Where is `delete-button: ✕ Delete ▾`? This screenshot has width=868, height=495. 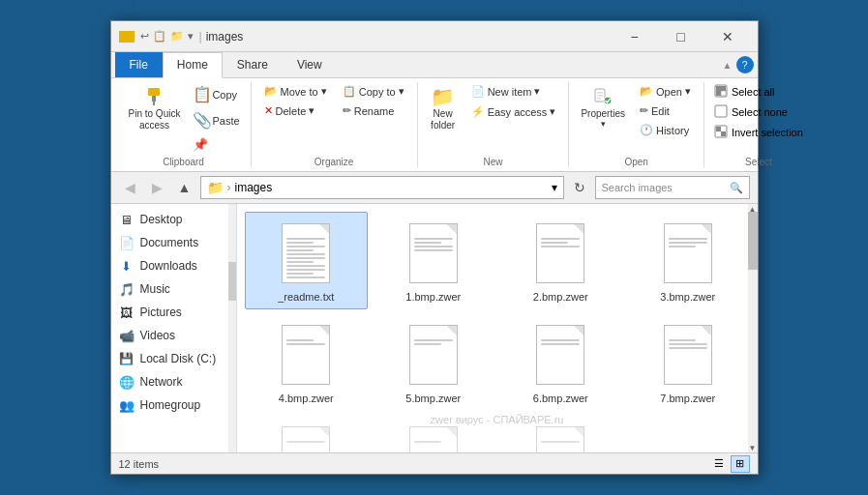 delete-button: ✕ Delete ▾ is located at coordinates (296, 110).